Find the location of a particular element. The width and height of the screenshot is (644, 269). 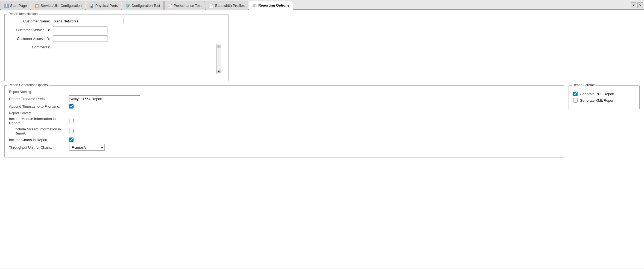

throughput-unit-select: Frames/s Bits/s MBits/s GBits/s is located at coordinates (87, 147).